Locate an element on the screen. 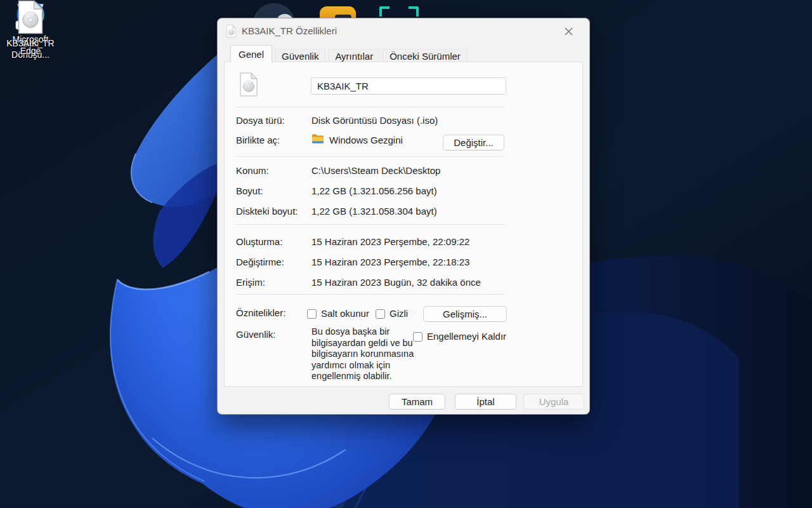  hidden-checkbox is located at coordinates (381, 314).